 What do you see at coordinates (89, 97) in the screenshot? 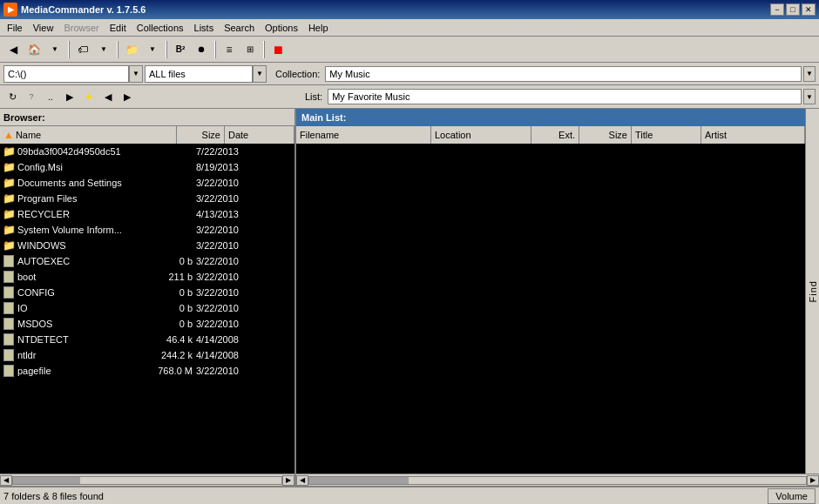
I see `nav-star-btn: ★` at bounding box center [89, 97].